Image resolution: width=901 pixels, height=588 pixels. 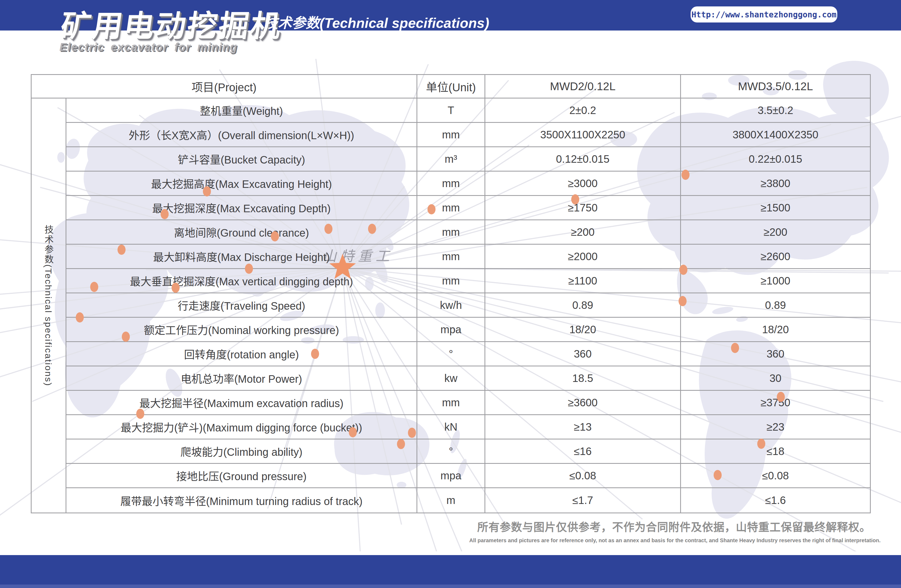 I want to click on website-url: Http://www.shantezhonggong.com, so click(x=764, y=14).